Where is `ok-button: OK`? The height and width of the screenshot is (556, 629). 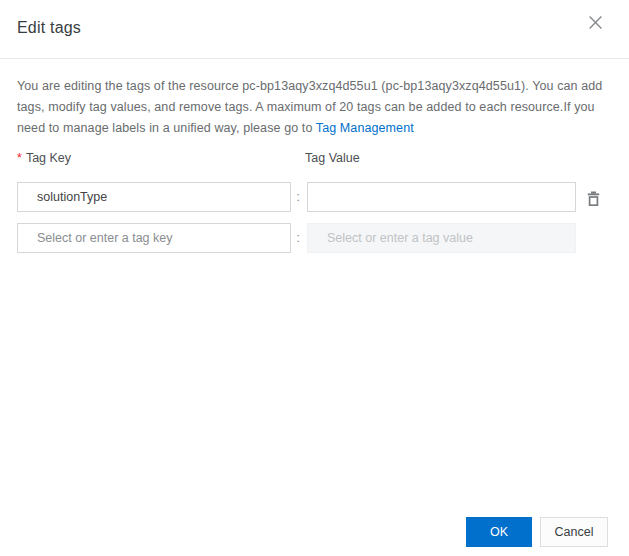 ok-button: OK is located at coordinates (499, 532).